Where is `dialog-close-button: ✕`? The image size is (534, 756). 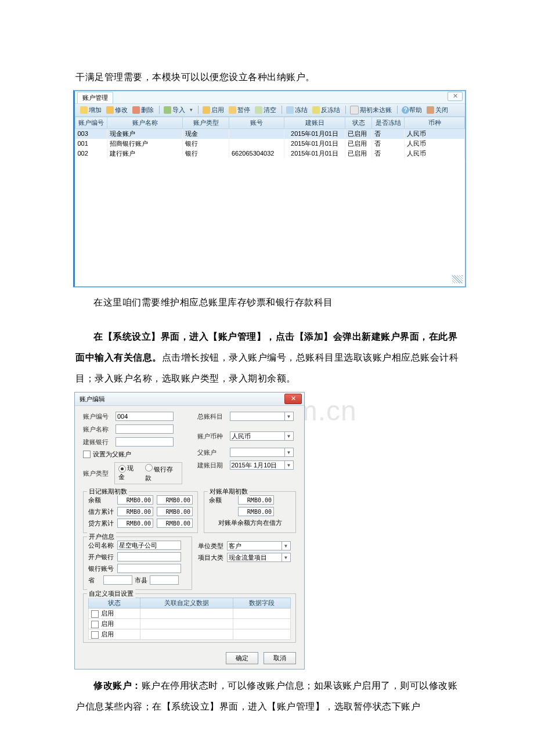
dialog-close-button: ✕ is located at coordinates (293, 399).